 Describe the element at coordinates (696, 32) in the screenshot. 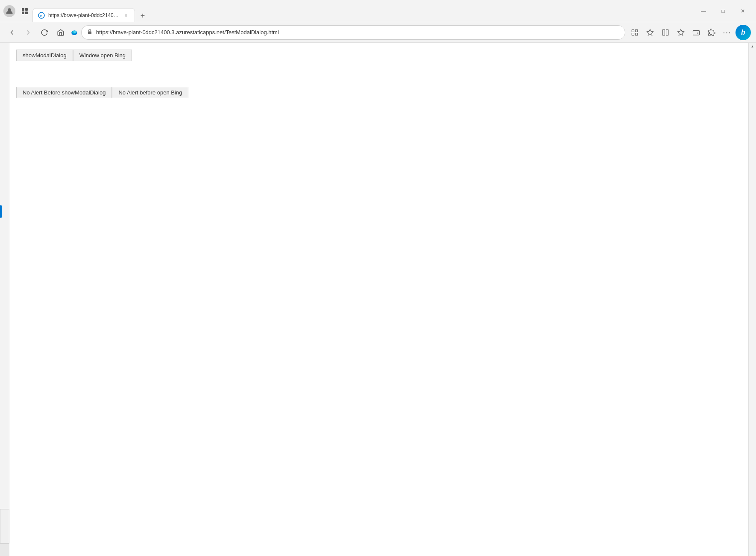

I see `browser-wallet-icon` at that location.